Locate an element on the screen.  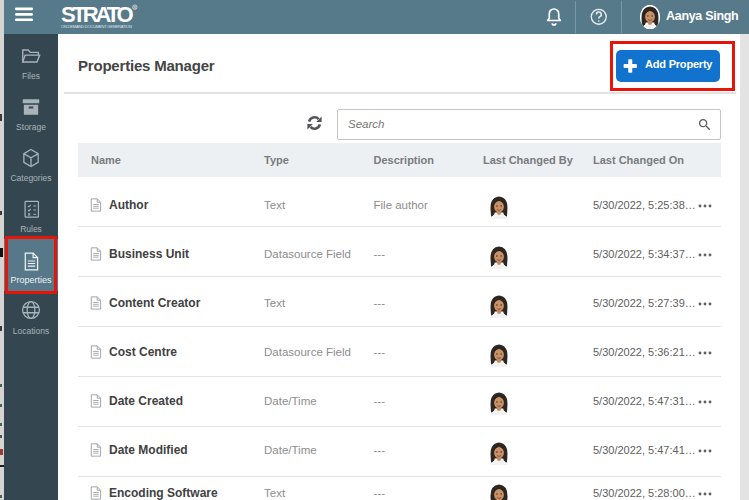
svg-text: R is located at coordinates (136, 8).